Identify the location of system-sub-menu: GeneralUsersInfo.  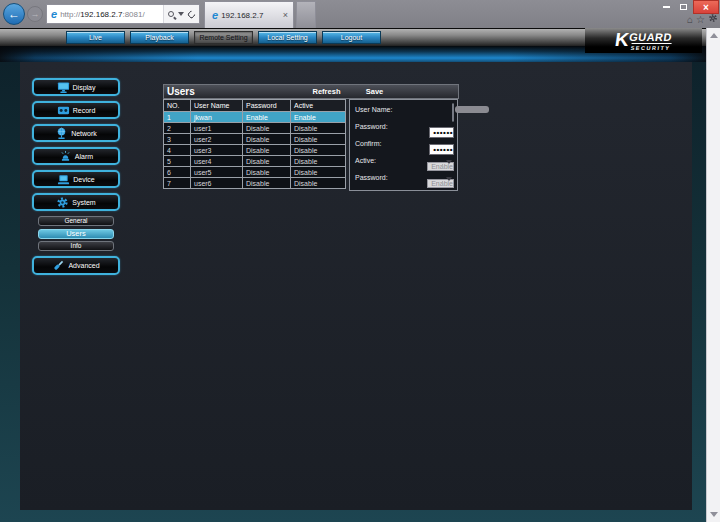
(76, 234).